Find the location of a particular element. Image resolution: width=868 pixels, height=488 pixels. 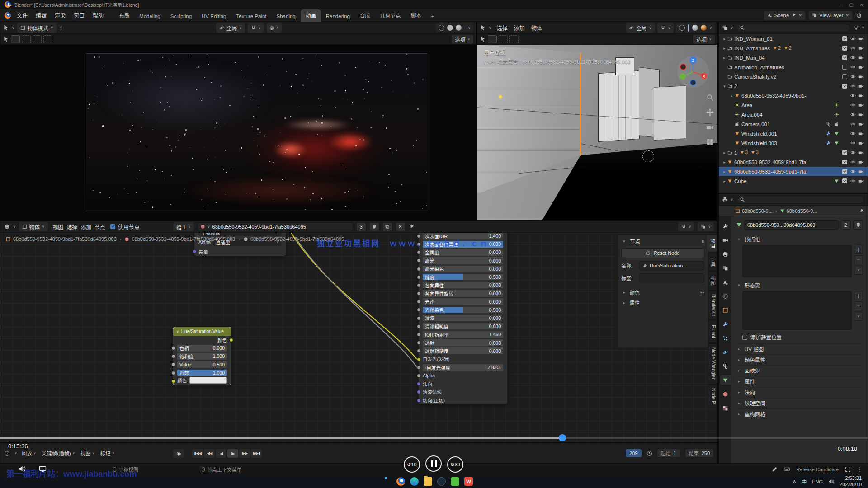

remove-vertex-group-button: − is located at coordinates (859, 260).